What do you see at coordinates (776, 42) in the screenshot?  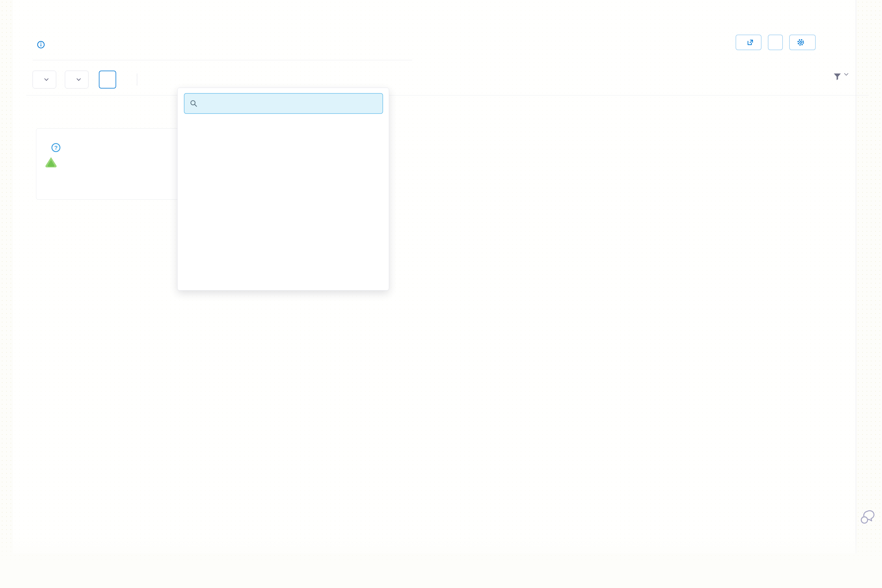 I see `header-actions` at bounding box center [776, 42].